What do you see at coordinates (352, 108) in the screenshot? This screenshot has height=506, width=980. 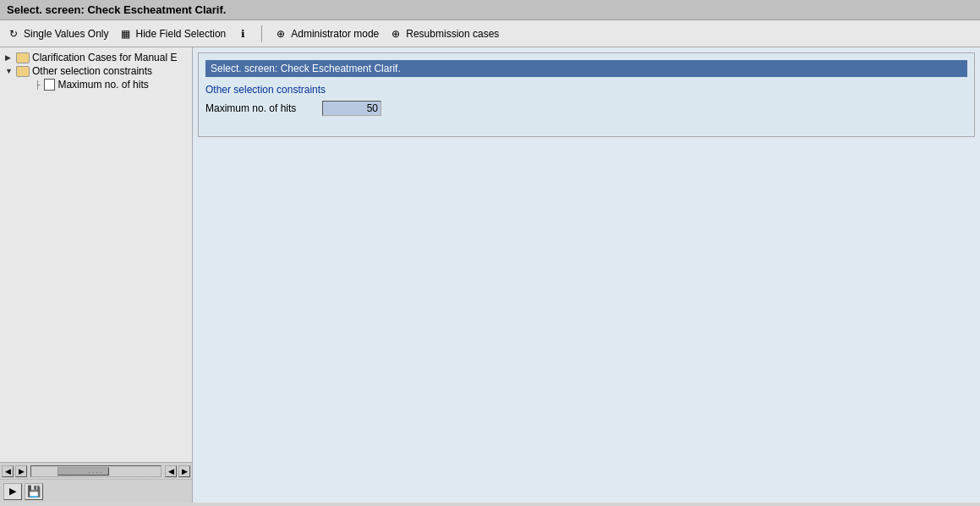 I see `max-hits-input` at bounding box center [352, 108].